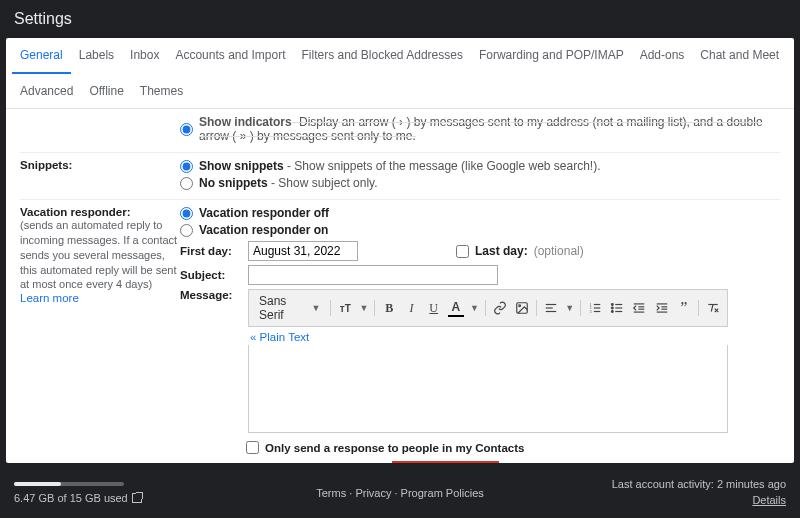 This screenshot has width=800, height=518. I want to click on svg-text: 3, so click(591, 312).